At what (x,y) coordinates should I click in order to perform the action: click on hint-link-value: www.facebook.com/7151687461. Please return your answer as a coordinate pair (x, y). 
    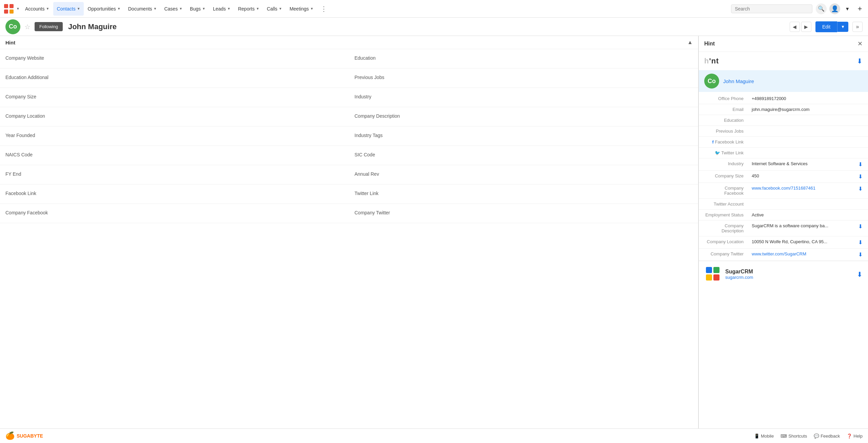
    Looking at the image, I should click on (784, 188).